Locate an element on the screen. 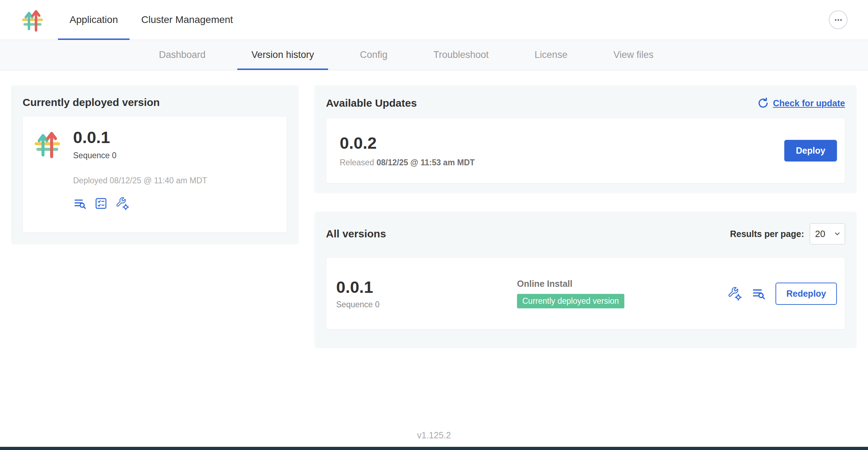 The width and height of the screenshot is (868, 450). deployed-actions is located at coordinates (140, 203).